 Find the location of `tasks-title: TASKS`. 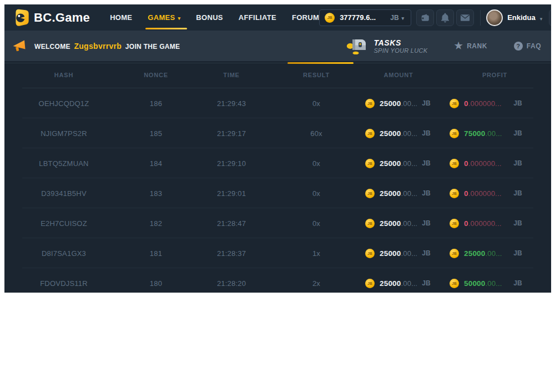

tasks-title: TASKS is located at coordinates (401, 43).